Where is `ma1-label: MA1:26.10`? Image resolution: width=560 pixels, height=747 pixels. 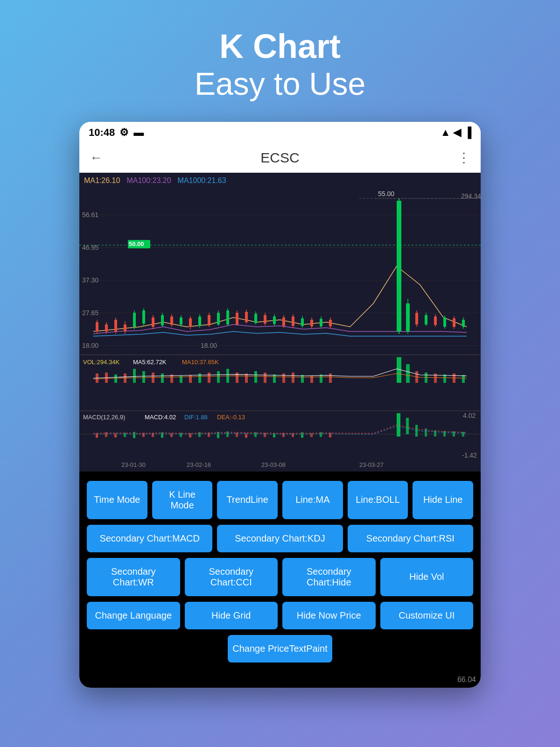
ma1-label: MA1:26.10 is located at coordinates (102, 181).